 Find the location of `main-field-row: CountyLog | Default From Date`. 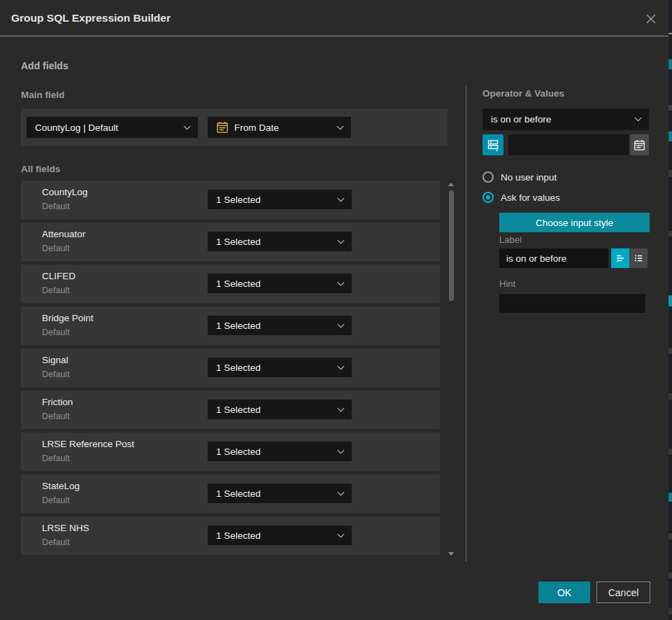

main-field-row: CountyLog | Default From Date is located at coordinates (234, 127).